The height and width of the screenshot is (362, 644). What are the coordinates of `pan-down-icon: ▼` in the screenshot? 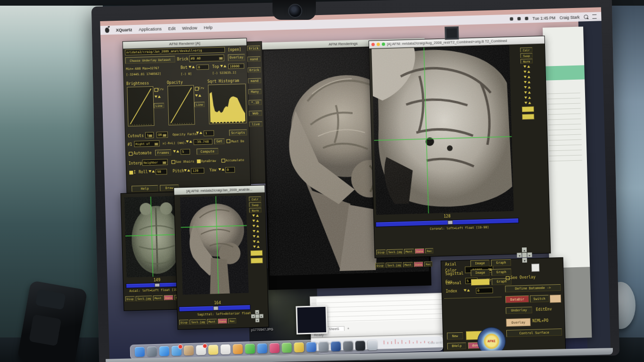 It's located at (525, 260).